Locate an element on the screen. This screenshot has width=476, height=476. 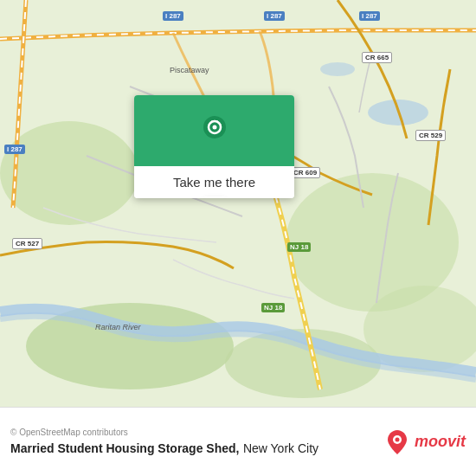
highway-badge-nj18-2: NJ 18 is located at coordinates (273, 308).